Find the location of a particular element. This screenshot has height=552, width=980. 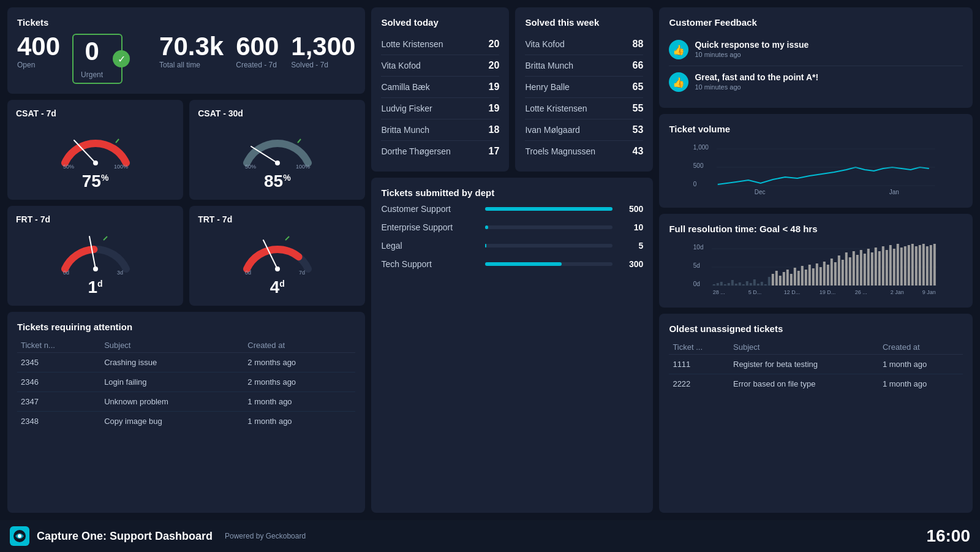

agent-name: Ivan Mølgaard is located at coordinates (552, 130).